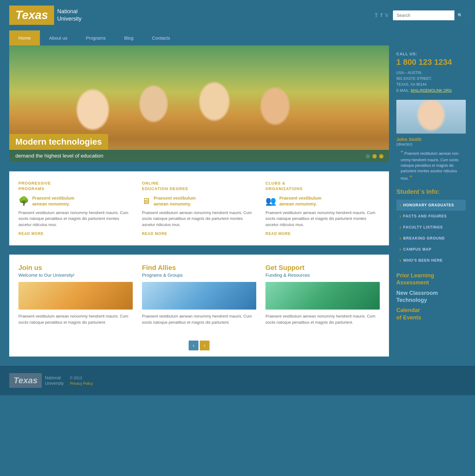  What do you see at coordinates (45, 15) in the screenshot?
I see `logo: Texas NationalUniversity` at bounding box center [45, 15].